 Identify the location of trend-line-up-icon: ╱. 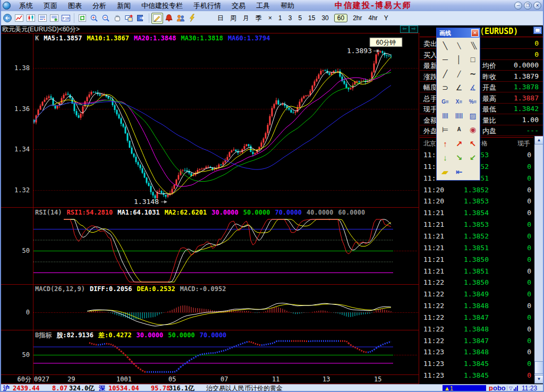
(445, 74).